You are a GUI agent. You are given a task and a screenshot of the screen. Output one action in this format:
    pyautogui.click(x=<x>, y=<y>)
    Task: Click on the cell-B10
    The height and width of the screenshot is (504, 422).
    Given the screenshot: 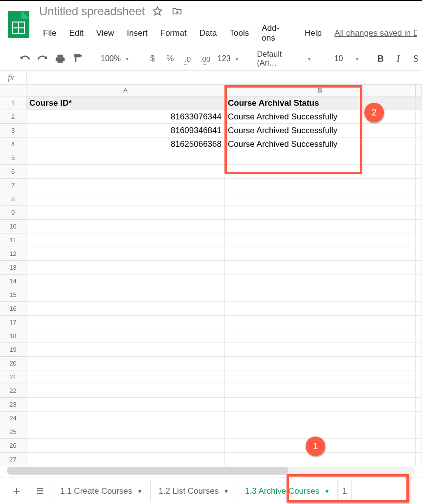 What is the action you would take?
    pyautogui.click(x=320, y=227)
    